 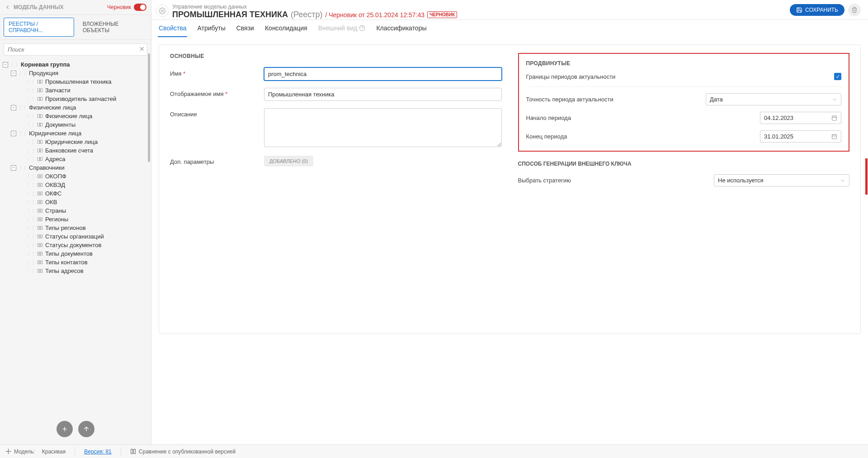 I want to click on tree-item: ⋮⋮ ОКВЭД, so click(x=75, y=185).